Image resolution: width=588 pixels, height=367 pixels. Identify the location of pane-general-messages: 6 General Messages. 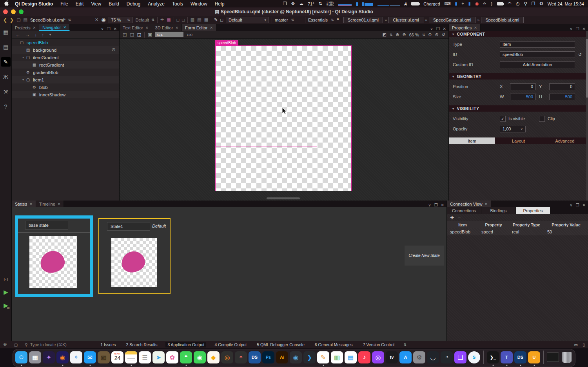
(334, 345).